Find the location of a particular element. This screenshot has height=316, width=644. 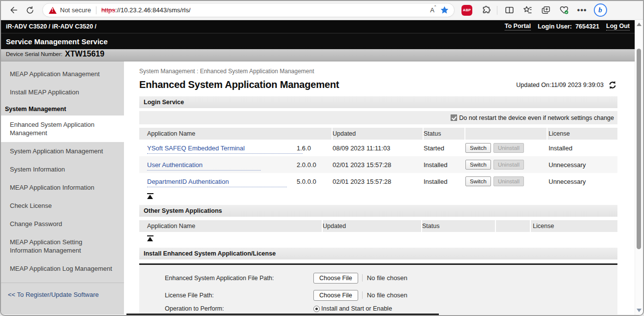

no-restart-label: Do not restart the device even if networ… is located at coordinates (536, 118).